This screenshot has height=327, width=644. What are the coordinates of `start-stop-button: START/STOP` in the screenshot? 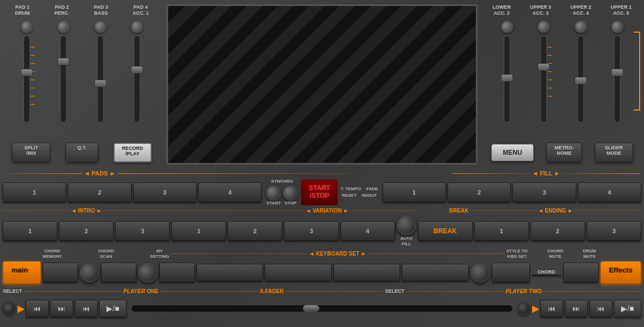 It's located at (319, 192).